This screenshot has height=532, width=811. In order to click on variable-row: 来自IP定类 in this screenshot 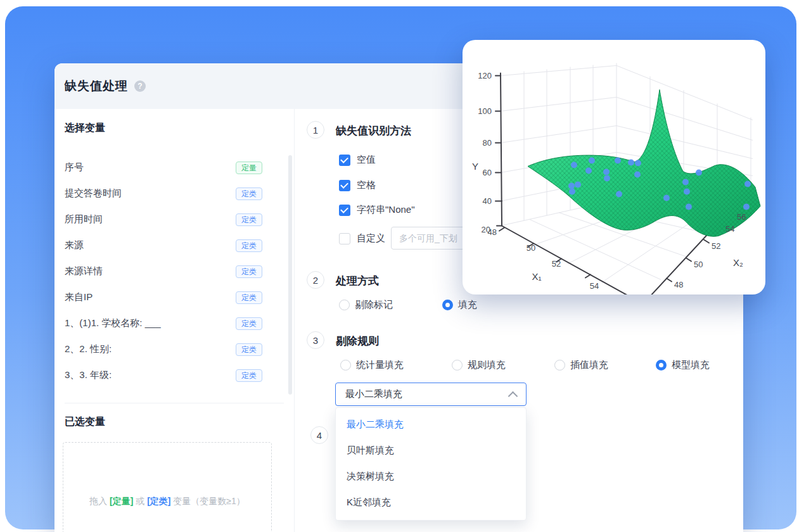, I will do `click(163, 298)`.